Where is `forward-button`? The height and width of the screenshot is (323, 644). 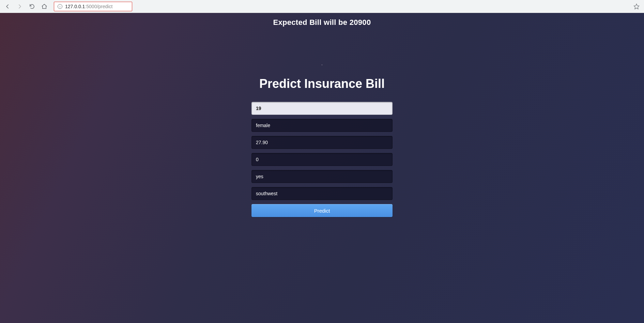 forward-button is located at coordinates (20, 6).